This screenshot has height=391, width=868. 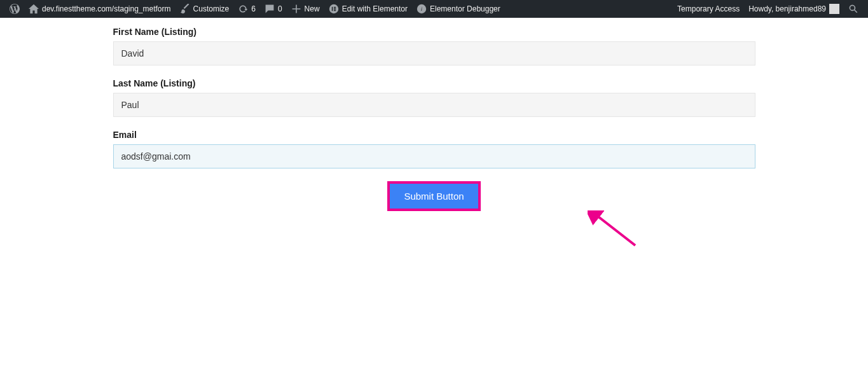 I want to click on elementor-icon, so click(x=334, y=9).